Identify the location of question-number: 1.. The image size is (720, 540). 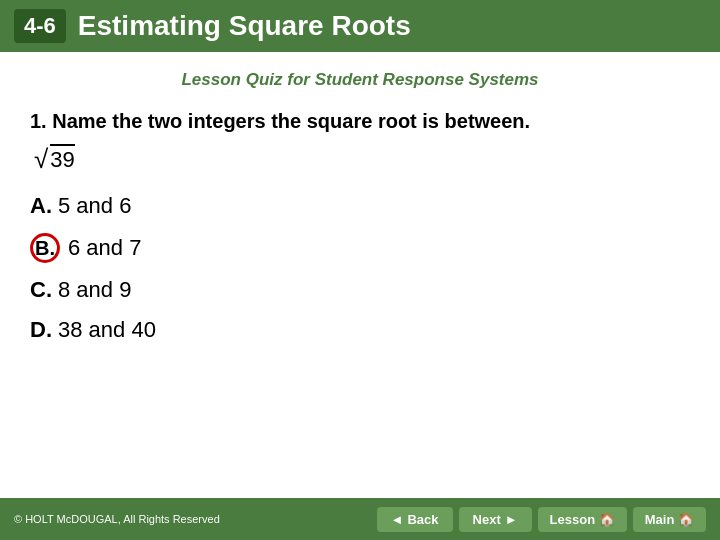
(38, 121).